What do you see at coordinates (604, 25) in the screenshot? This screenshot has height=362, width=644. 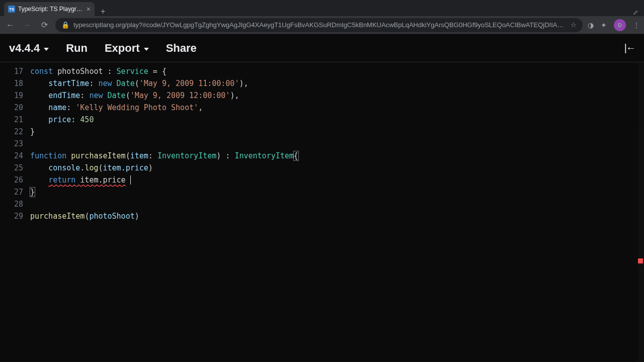 I see `puzzle-icon: ✦` at bounding box center [604, 25].